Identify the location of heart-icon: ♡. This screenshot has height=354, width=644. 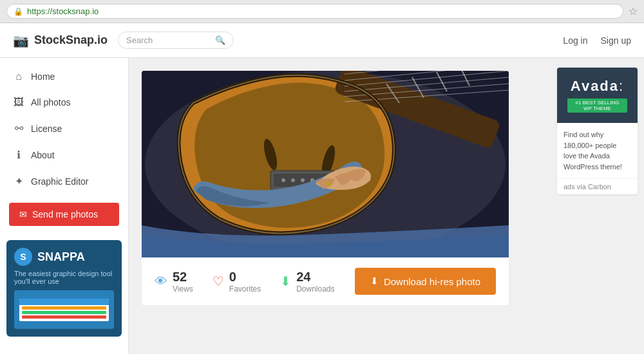
(218, 281).